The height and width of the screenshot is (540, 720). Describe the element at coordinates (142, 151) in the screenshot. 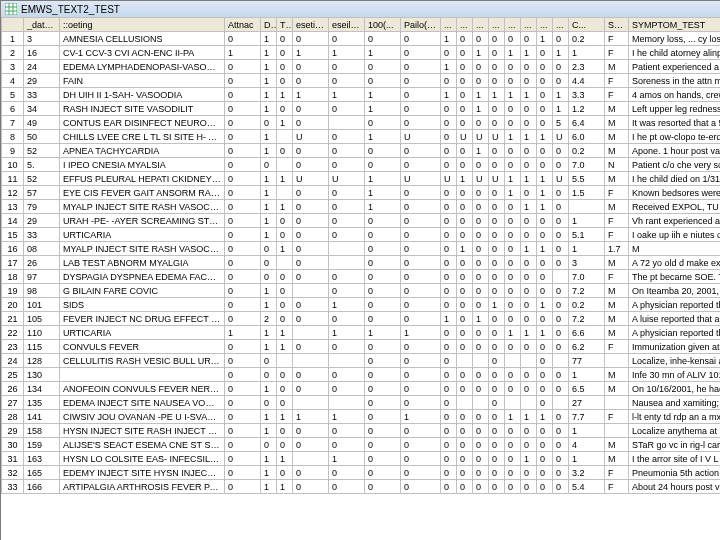

I see `cell: APNEA TACHYCARDIA` at that location.